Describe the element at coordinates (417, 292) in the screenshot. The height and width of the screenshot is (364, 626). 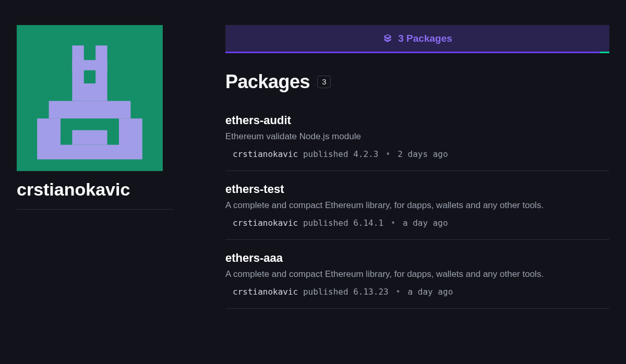
I see `package-meta: crstianokavic published 6.13.23 • a day …` at that location.